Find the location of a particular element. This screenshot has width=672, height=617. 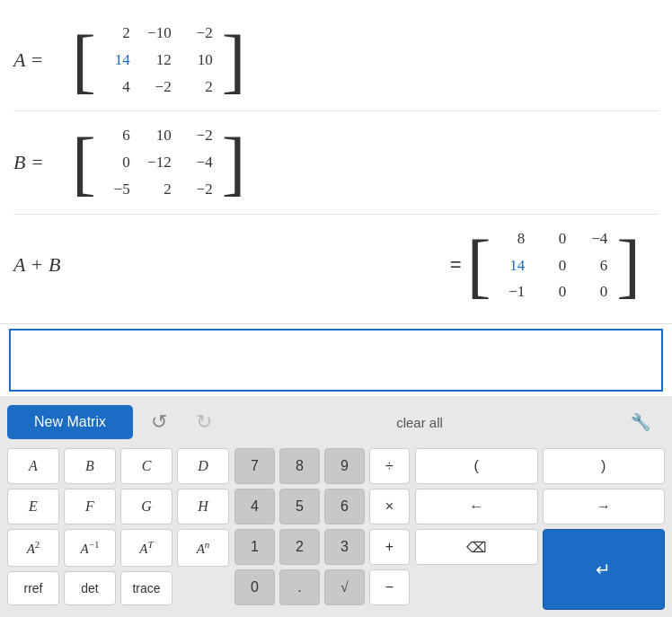

key-B: B is located at coordinates (90, 466).